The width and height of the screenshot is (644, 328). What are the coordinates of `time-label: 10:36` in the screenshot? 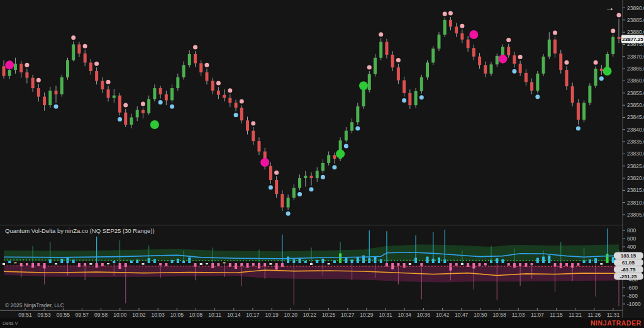 It's located at (424, 315).